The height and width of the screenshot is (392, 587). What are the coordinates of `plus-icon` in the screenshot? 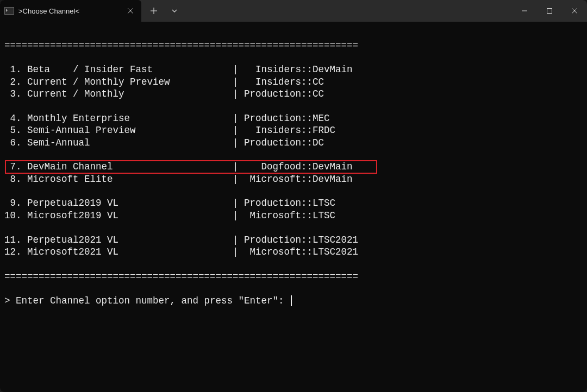 It's located at (154, 11).